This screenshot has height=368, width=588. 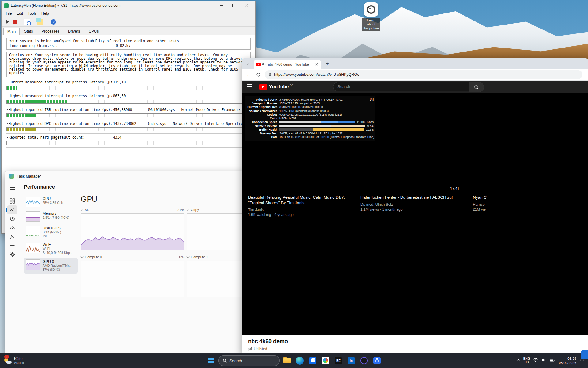 I want to click on video-duration-badge: 17:41, so click(x=455, y=189).